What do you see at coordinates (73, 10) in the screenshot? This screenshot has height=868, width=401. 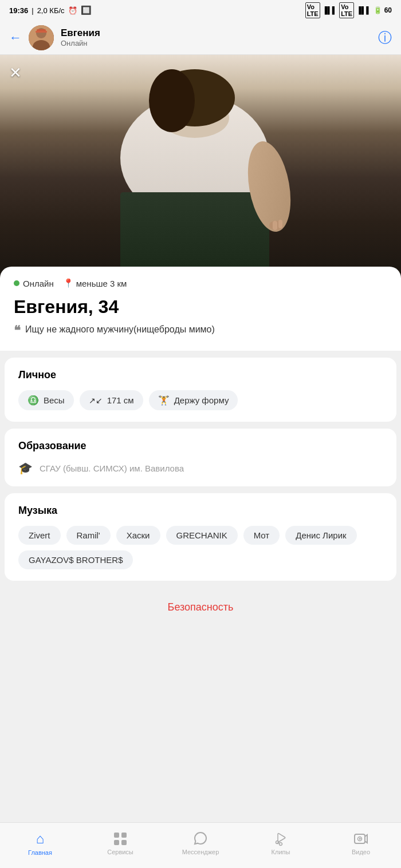 I see `clock-icon: ⏰` at bounding box center [73, 10].